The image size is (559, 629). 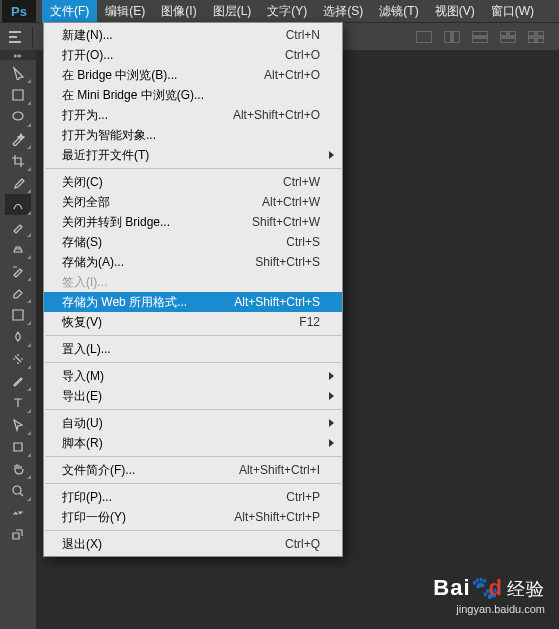 What do you see at coordinates (193, 55) in the screenshot?
I see `menu-item-1: 打开(O)...Ctrl+O` at bounding box center [193, 55].